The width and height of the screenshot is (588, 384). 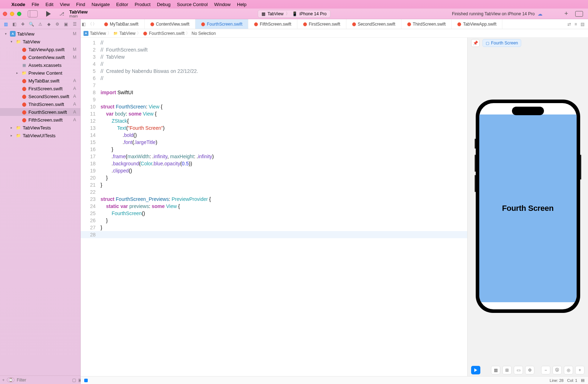 I want to click on code-content: import SwiftUI, so click(x=284, y=92).